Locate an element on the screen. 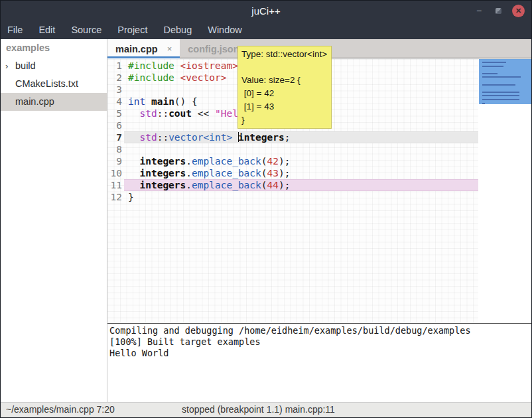 This screenshot has height=418, width=532. file-label: main.cpp is located at coordinates (34, 102).